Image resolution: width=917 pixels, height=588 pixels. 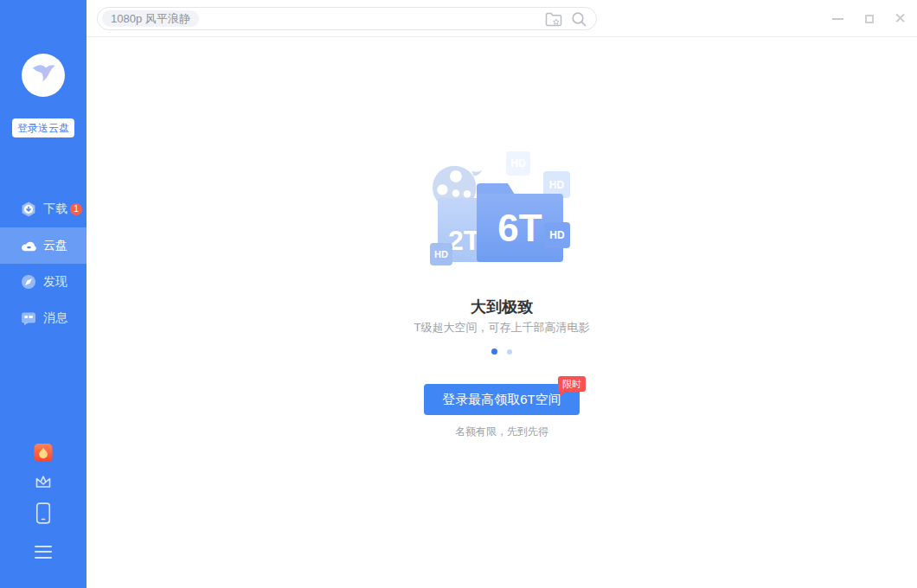 What do you see at coordinates (502, 209) in the screenshot?
I see `cloud-storage-illustration: HD HD 2T 6T HD HD` at bounding box center [502, 209].